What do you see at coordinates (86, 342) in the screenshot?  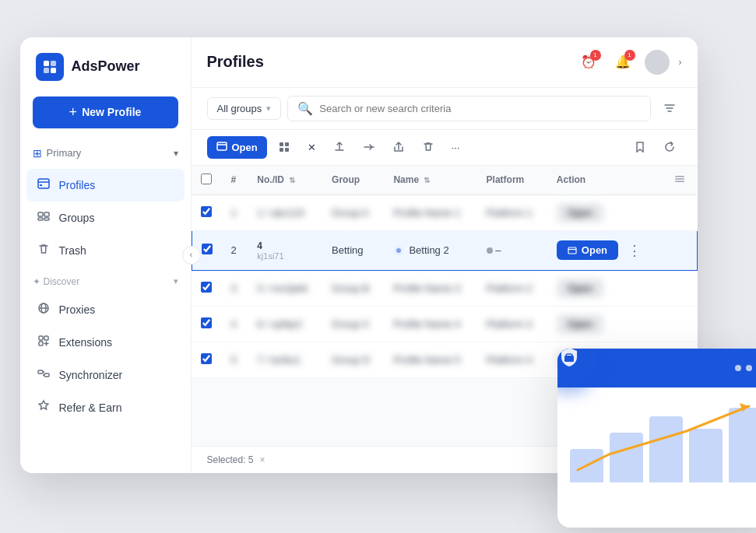 I see `extensions-label: Extensions` at bounding box center [86, 342].